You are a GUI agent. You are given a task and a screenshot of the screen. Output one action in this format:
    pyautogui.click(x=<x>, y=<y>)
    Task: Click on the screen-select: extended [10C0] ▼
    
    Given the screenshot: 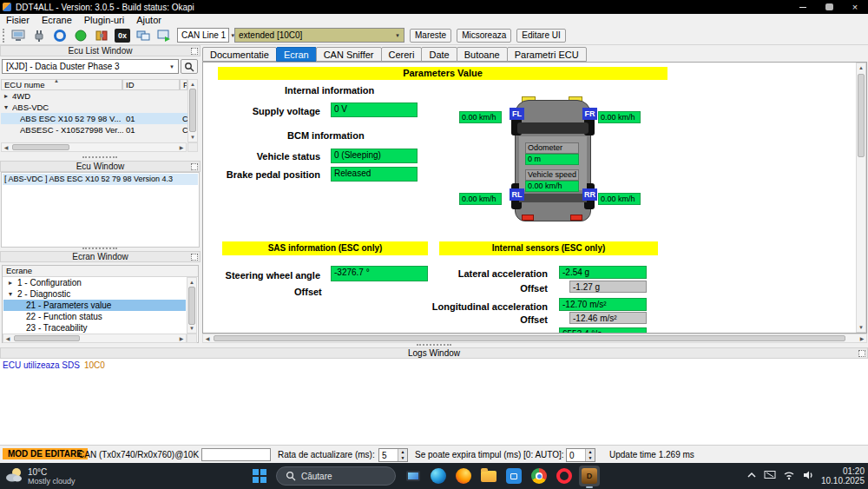 What is the action you would take?
    pyautogui.click(x=319, y=35)
    